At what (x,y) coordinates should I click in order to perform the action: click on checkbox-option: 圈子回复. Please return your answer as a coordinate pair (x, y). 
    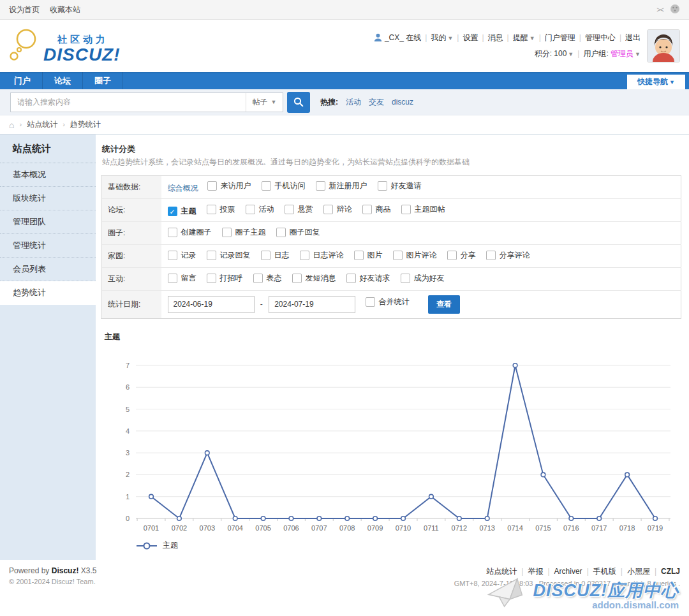
    Looking at the image, I should click on (299, 232).